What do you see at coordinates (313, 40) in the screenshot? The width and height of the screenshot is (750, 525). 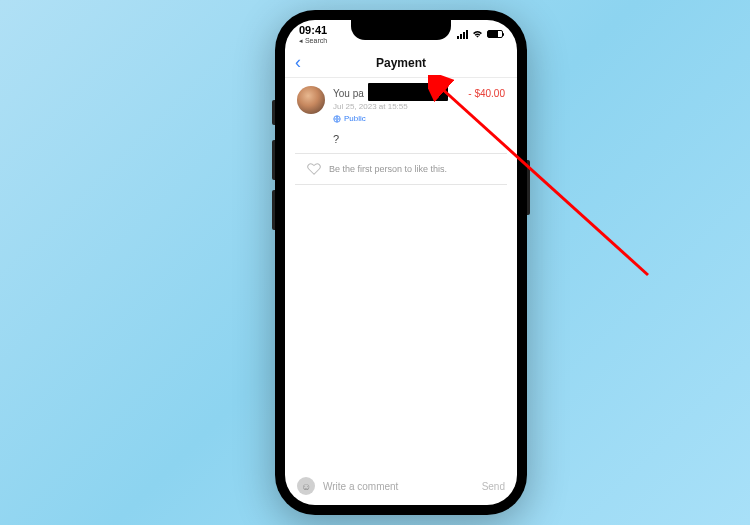 I see `back-to-app: ◂ Search` at bounding box center [313, 40].